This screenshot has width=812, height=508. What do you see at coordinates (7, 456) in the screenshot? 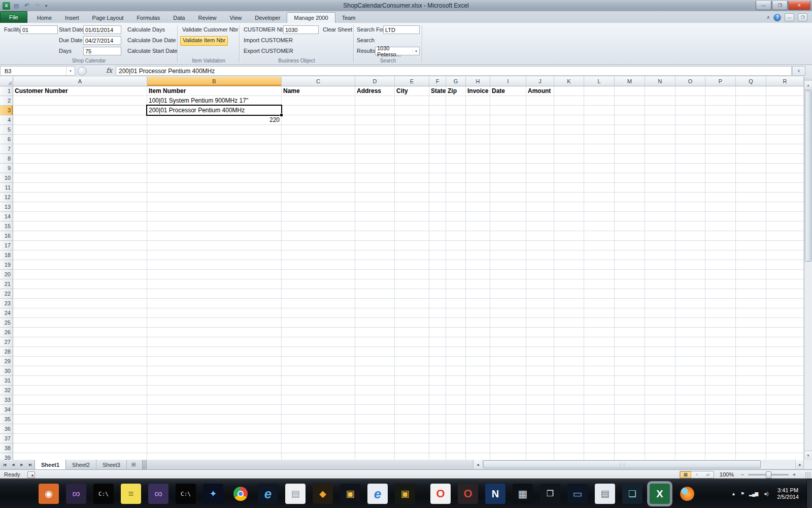
I see `row-header-39: 39` at bounding box center [7, 456].